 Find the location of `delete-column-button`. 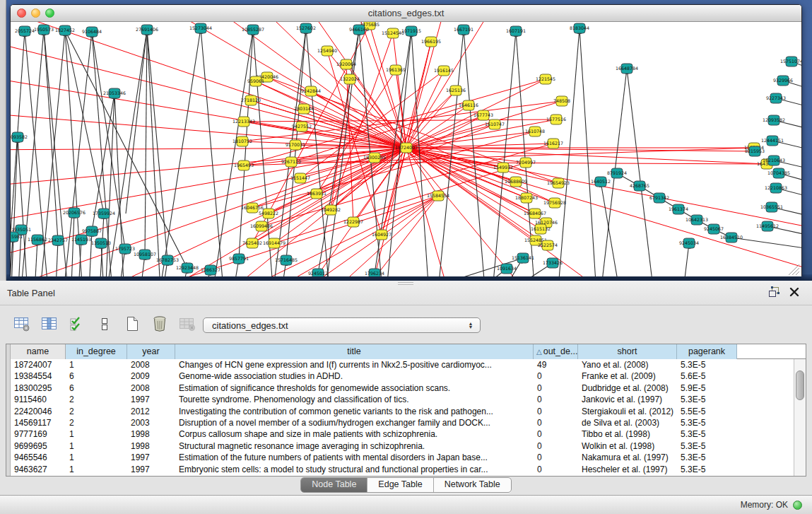

delete-column-button is located at coordinates (160, 324).